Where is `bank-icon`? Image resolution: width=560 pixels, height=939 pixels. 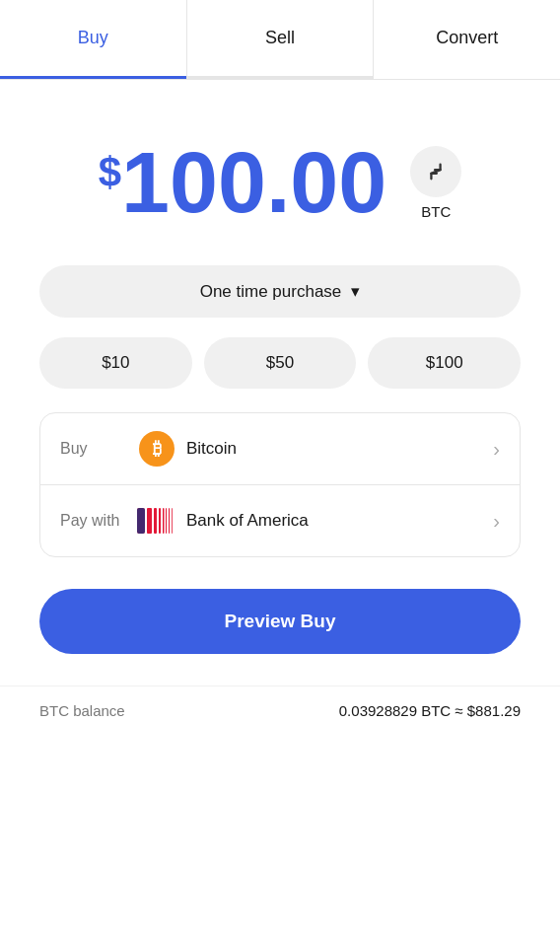
bank-icon is located at coordinates (157, 521).